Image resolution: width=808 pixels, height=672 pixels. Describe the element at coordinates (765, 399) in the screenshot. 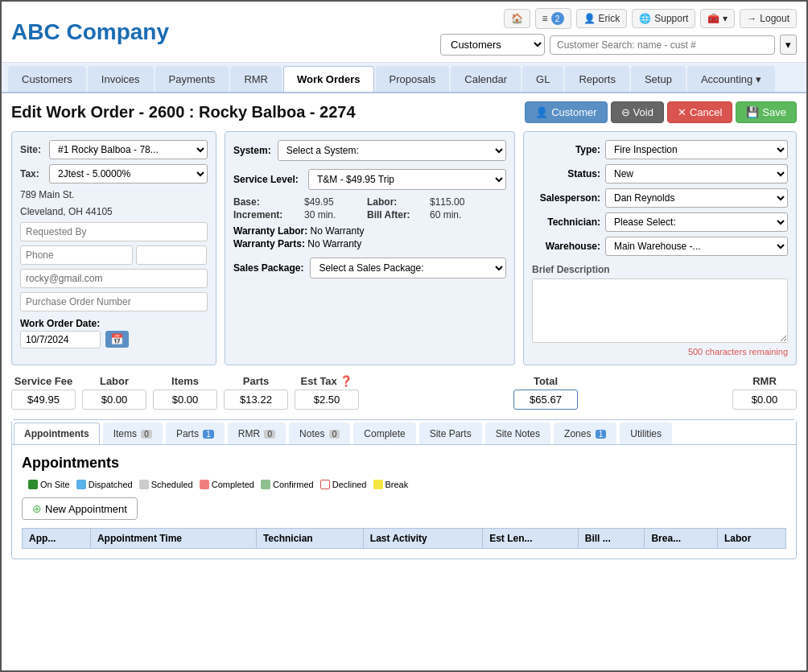

I see `rmr-value: $0.00` at that location.